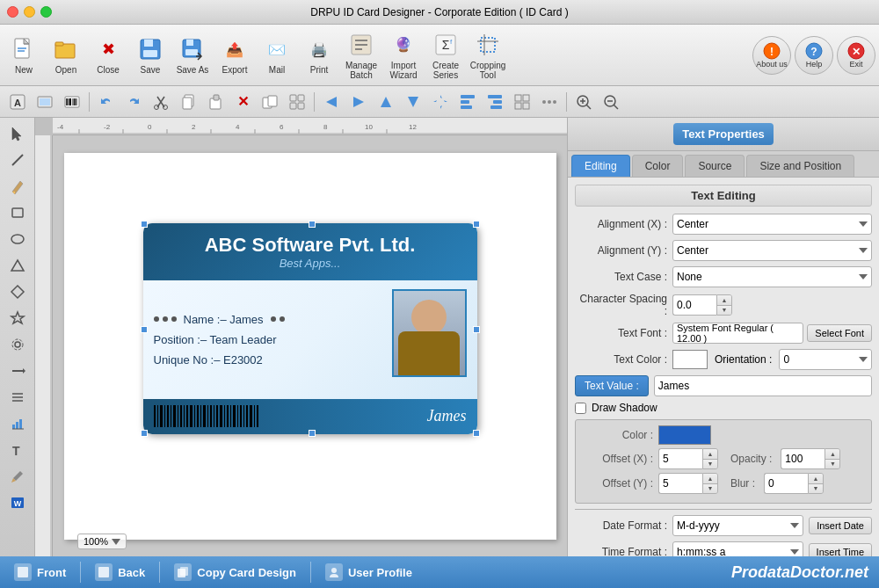 The height and width of the screenshot is (588, 879). What do you see at coordinates (680, 483) in the screenshot?
I see `shadow-offset-y-input` at bounding box center [680, 483].